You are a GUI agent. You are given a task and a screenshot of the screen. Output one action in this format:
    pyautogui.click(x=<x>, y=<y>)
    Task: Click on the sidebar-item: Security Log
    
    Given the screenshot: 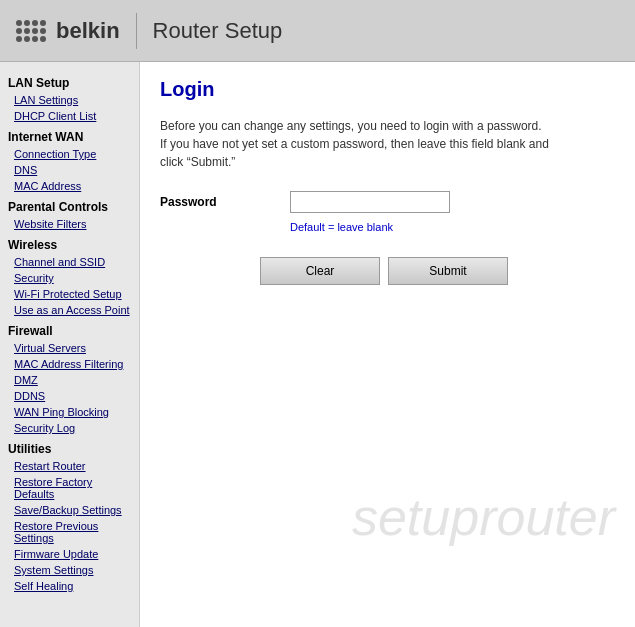 What is the action you would take?
    pyautogui.click(x=70, y=428)
    